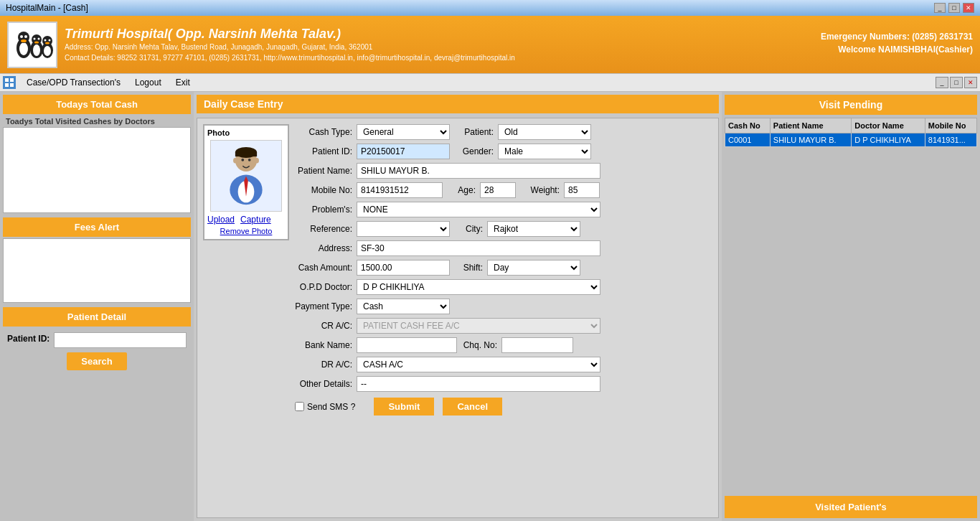 The width and height of the screenshot is (980, 521). What do you see at coordinates (290, 57) in the screenshot?
I see `hospital-contact: Contact Details: 98252 31731, 97277 4710…` at bounding box center [290, 57].